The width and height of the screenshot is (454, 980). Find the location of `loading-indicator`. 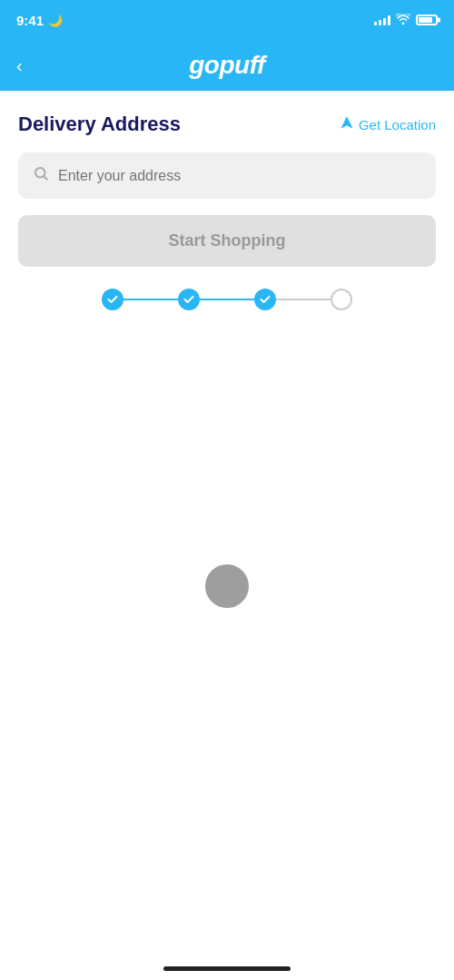

loading-indicator is located at coordinates (227, 586).